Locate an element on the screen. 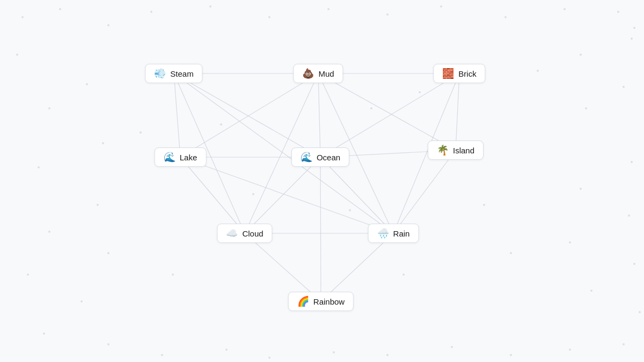 Image resolution: width=644 pixels, height=362 pixels. cloud-label: Cloud is located at coordinates (252, 234).